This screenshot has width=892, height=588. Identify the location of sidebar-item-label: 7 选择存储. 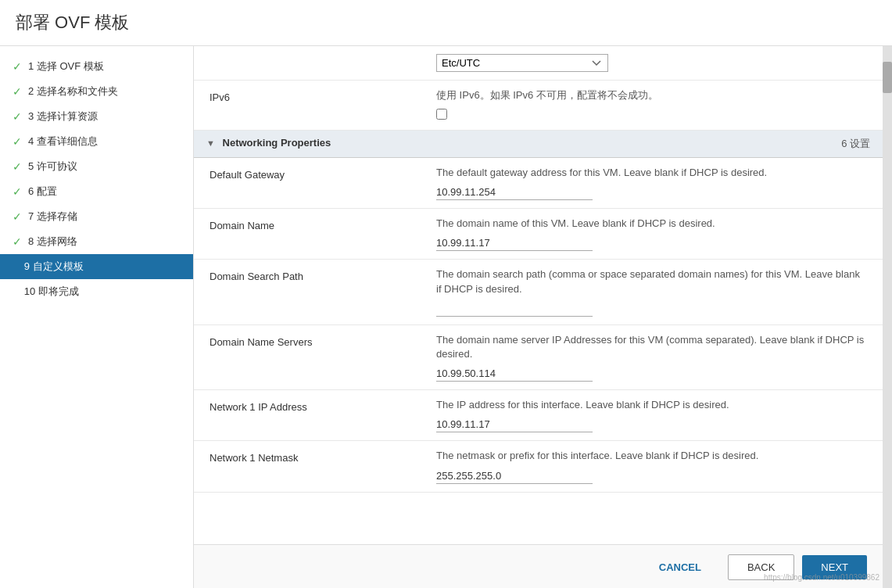
(53, 217).